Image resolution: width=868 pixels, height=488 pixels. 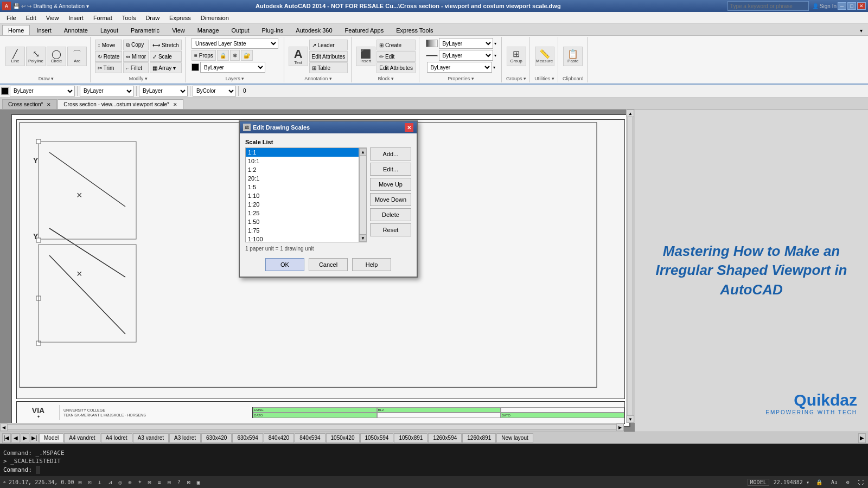 What do you see at coordinates (302, 239) in the screenshot?
I see `scale-item-10: 1:100` at bounding box center [302, 239].